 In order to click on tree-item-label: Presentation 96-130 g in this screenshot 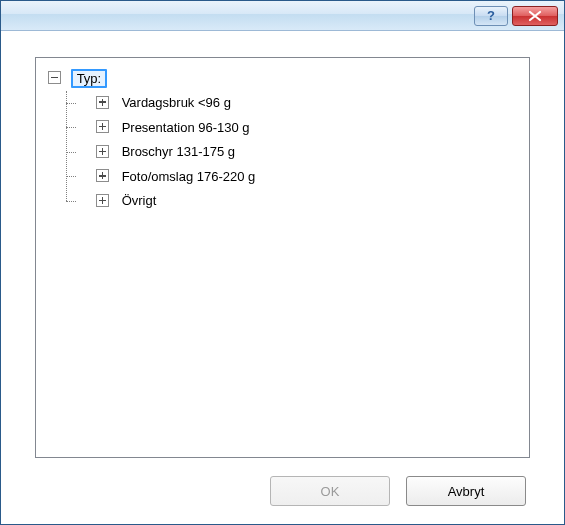, I will do `click(186, 128)`.